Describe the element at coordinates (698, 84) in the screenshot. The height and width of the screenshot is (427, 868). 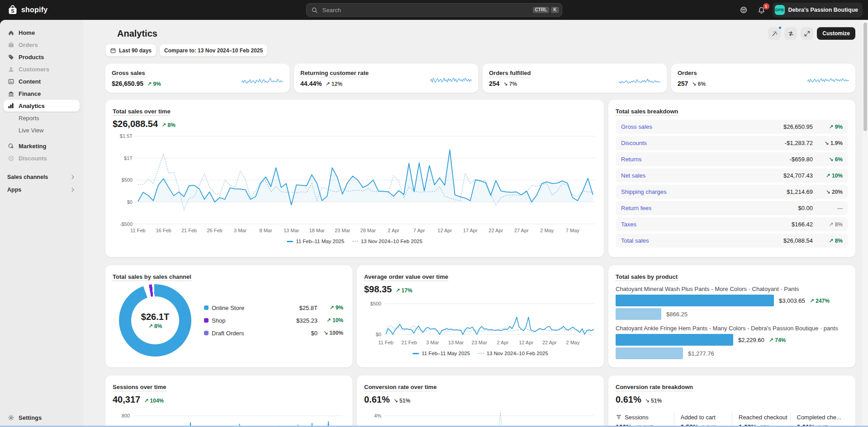
I see `metric-delta: ↘ 6%` at that location.